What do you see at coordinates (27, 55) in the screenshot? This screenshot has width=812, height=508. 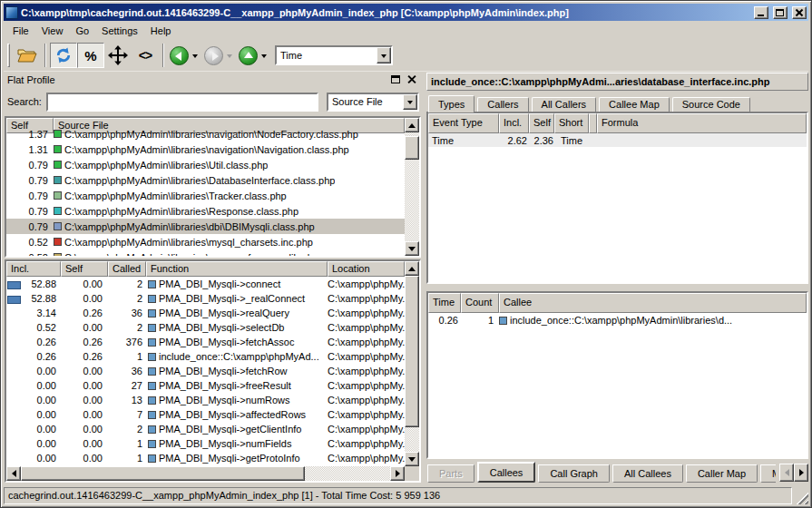 I see `open-button` at bounding box center [27, 55].